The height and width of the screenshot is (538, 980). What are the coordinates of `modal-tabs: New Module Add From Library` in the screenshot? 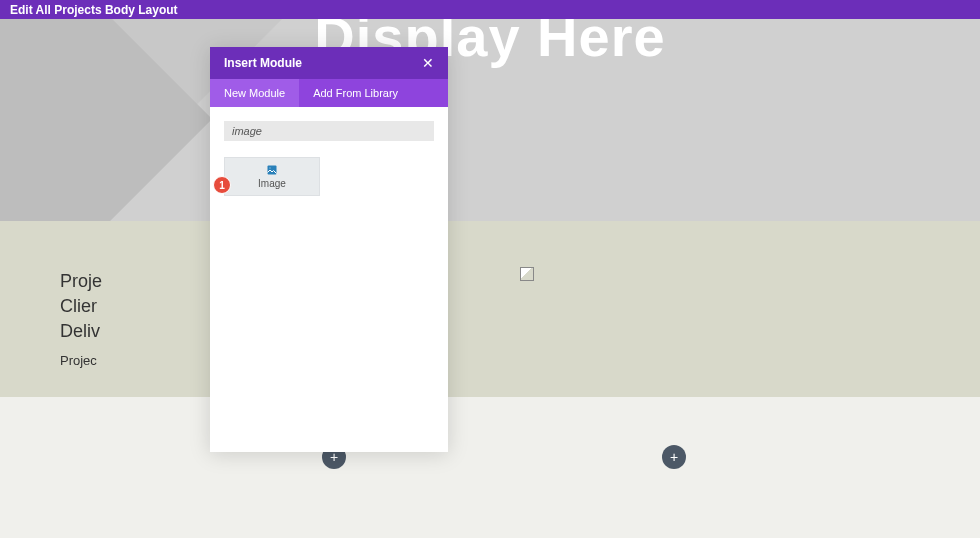 It's located at (329, 93).